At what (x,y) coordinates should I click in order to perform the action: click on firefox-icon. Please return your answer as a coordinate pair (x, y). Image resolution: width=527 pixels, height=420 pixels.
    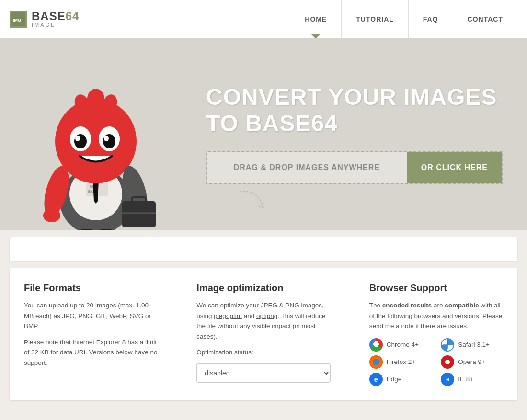
    Looking at the image, I should click on (376, 362).